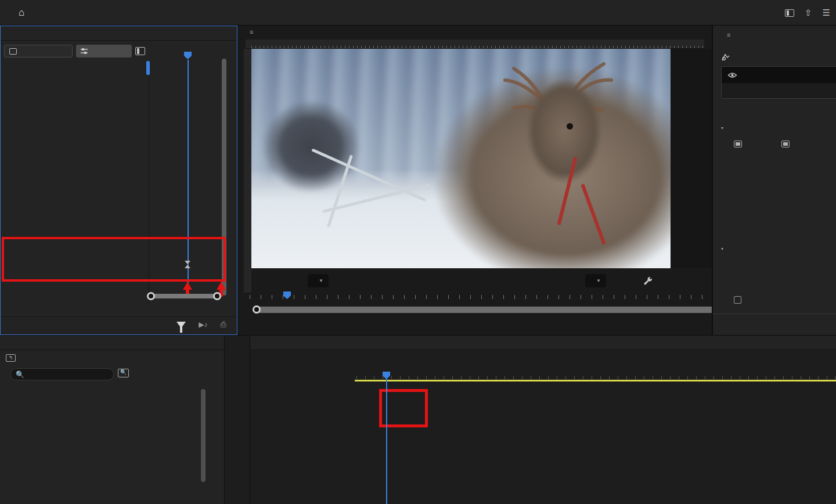  I want to click on header-actions: ⇧ ☰, so click(802, 13).